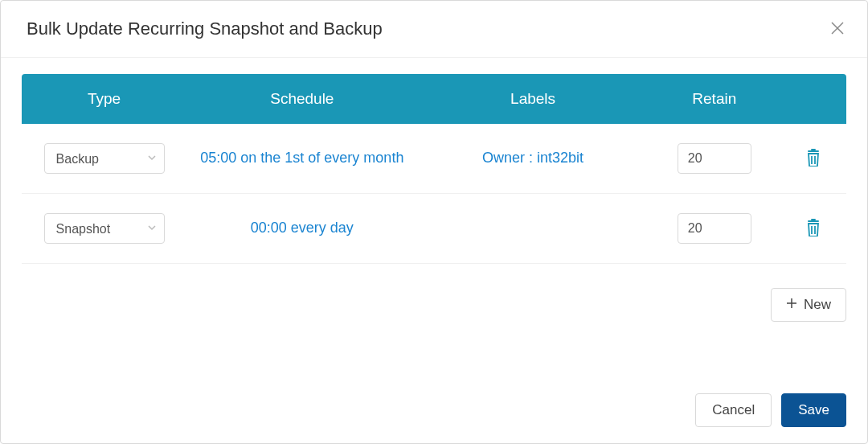 This screenshot has width=868, height=444. Describe the element at coordinates (104, 228) in the screenshot. I see `cell-type: Snapshot` at that location.